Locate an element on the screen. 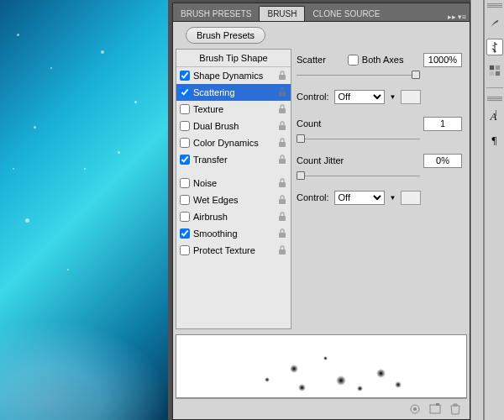 This screenshot has width=504, height=420. dock-swatches-icon is located at coordinates (495, 71).